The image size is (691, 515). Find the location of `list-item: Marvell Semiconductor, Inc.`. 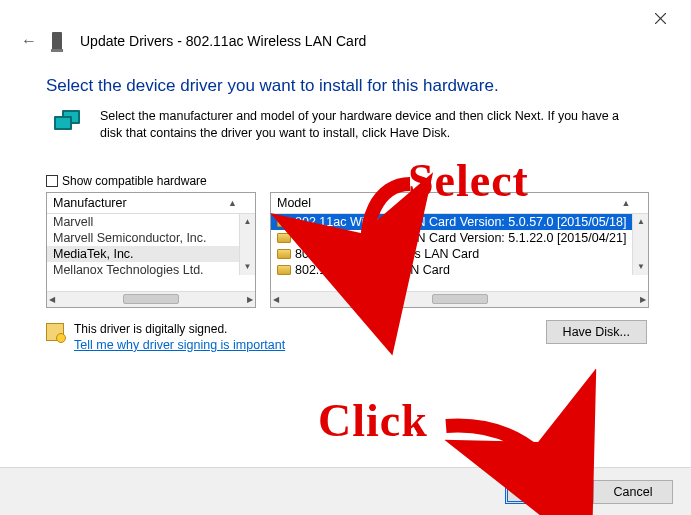

list-item: Marvell Semiconductor, Inc. is located at coordinates (143, 238).